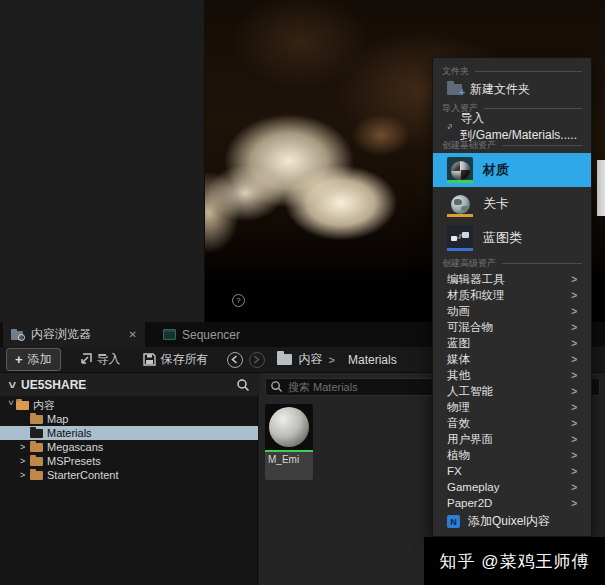 This screenshot has width=605, height=585. I want to click on new-folder-icon, so click(454, 90).